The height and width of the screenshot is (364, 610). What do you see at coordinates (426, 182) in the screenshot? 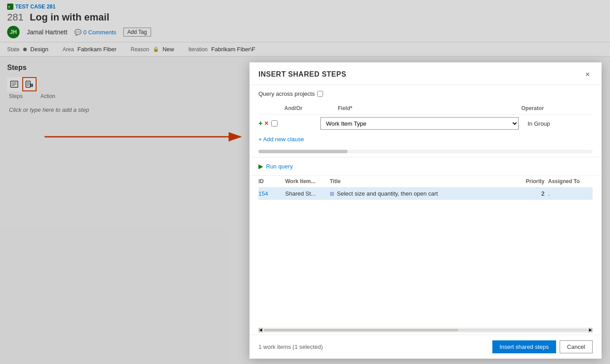
I see `results-header: ID Work Item... Title Priority Assigned …` at bounding box center [426, 182].